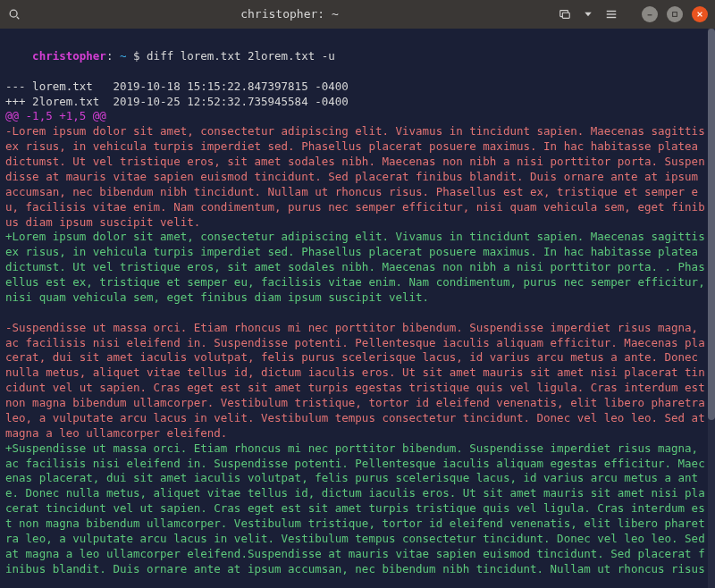  I want to click on diff-added-line: +Lorem ipsum dolor sit amet, consectetur…, so click(356, 267).